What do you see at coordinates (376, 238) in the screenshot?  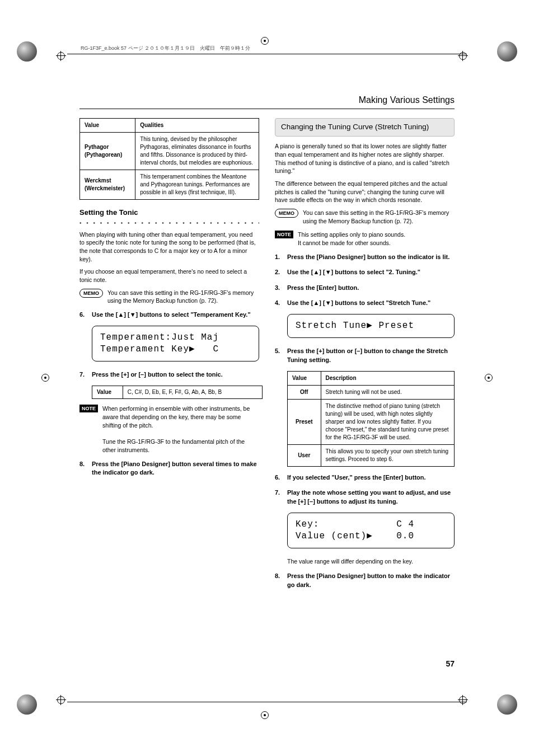 I see `note-text: This setting applies only to piano sound…` at bounding box center [376, 238].